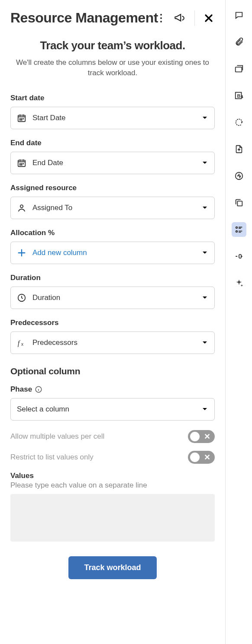 This screenshot has width=252, height=644. Describe the element at coordinates (52, 457) in the screenshot. I see `restrict-list-label: Restrict to list values only` at that location.